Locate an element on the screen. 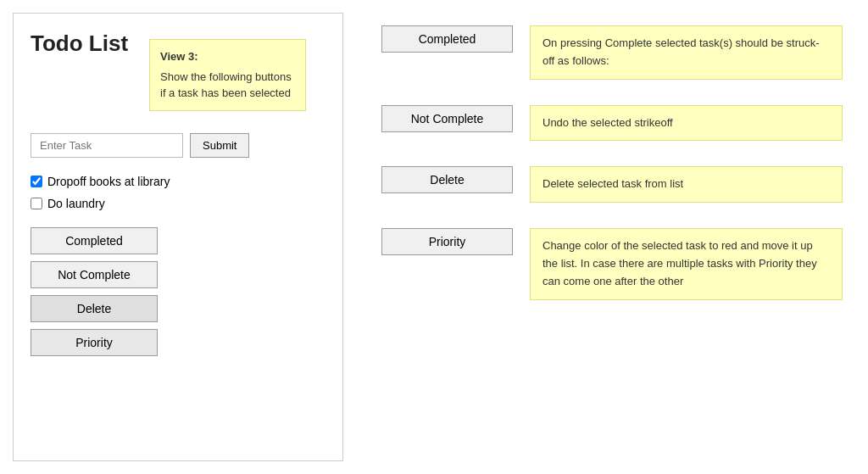  right-row-priority: Priority Change color of the selected ta… is located at coordinates (612, 264).